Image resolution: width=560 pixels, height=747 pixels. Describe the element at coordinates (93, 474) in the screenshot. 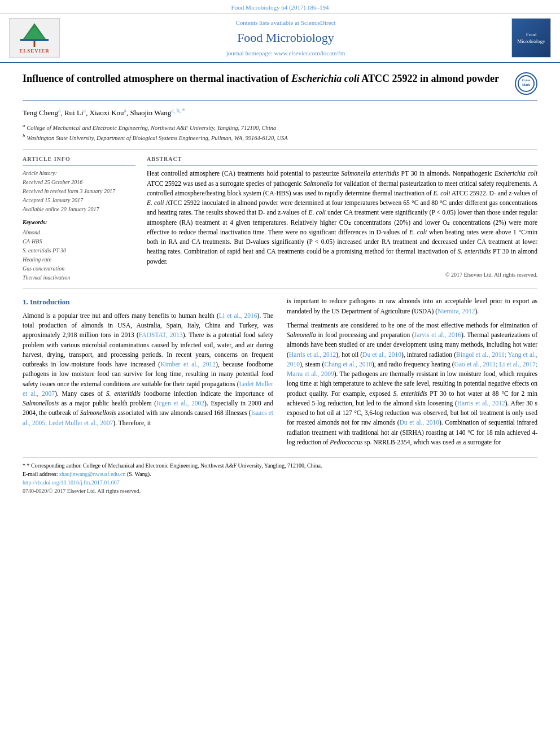

I see `email-address: shaojinwang@nwsuaf.edu.cn` at that location.